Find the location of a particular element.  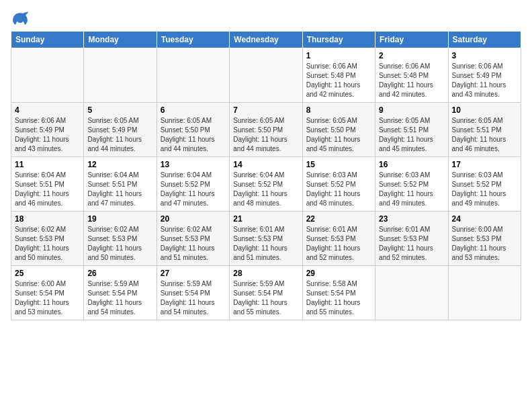

day-number: 17 is located at coordinates (485, 165).